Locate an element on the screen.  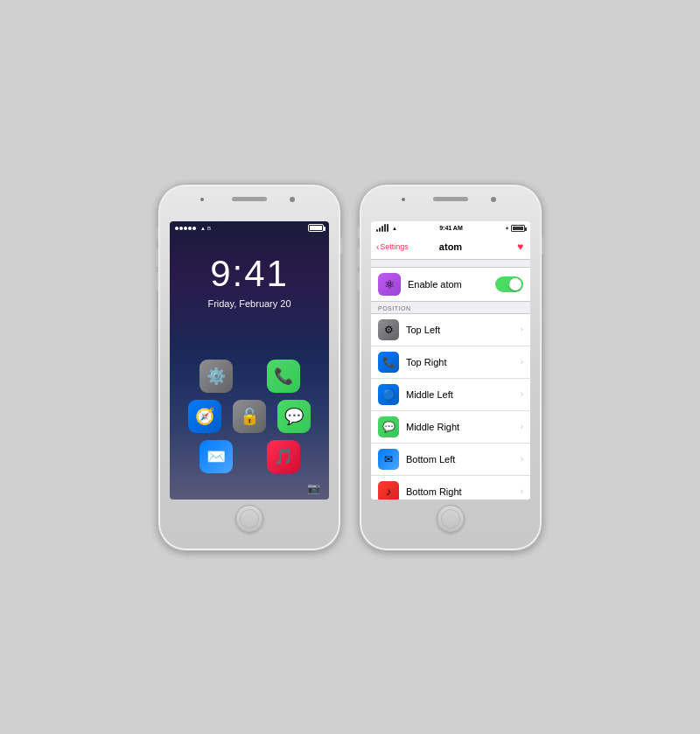
ls-signal-dots is located at coordinates (186, 228).